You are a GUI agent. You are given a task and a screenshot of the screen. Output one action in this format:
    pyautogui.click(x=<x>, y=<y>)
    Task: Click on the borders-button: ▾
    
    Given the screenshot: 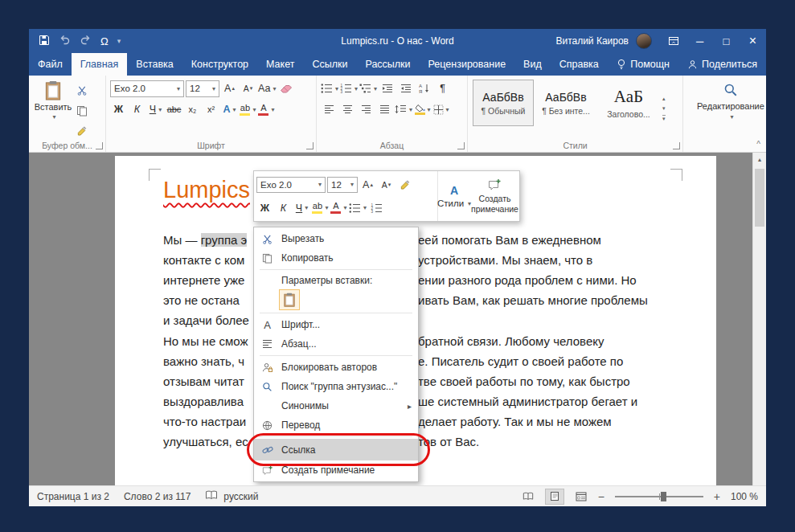 What is the action you would take?
    pyautogui.click(x=441, y=109)
    